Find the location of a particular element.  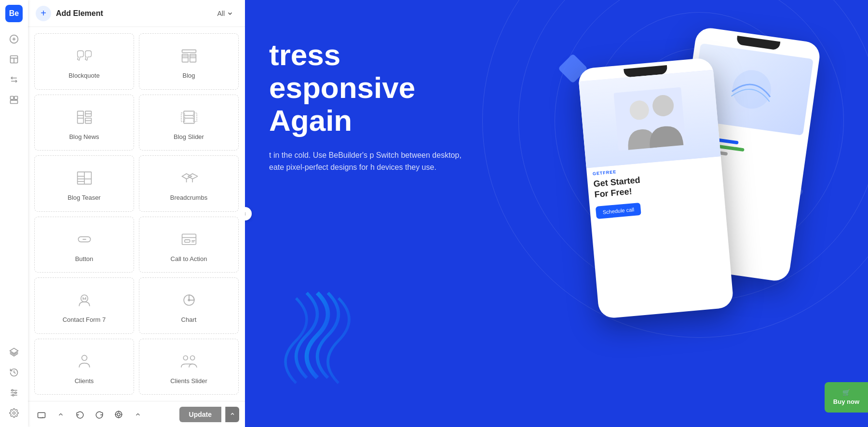

buy-now-button: 🛒 Buy now is located at coordinates (846, 398).